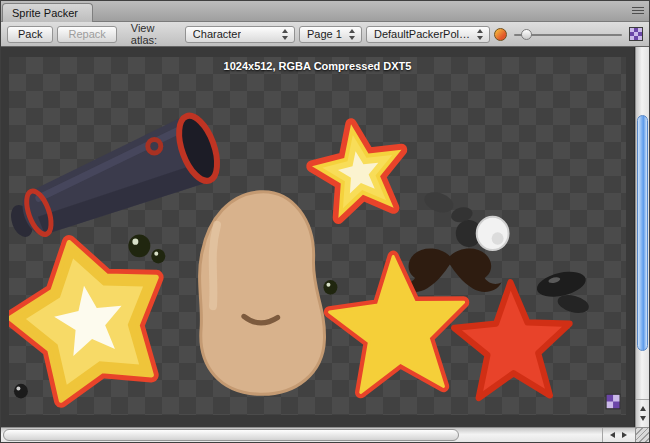  What do you see at coordinates (624, 435) in the screenshot?
I see `scroll-right-icon` at bounding box center [624, 435].